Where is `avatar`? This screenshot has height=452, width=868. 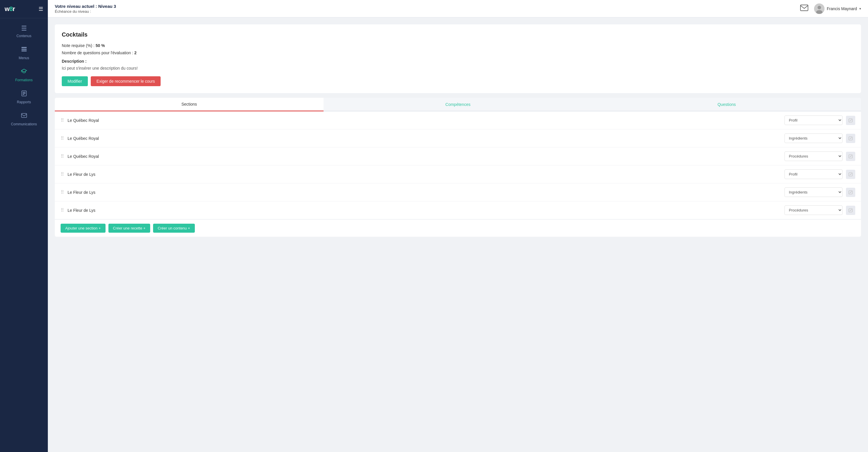 avatar is located at coordinates (819, 9).